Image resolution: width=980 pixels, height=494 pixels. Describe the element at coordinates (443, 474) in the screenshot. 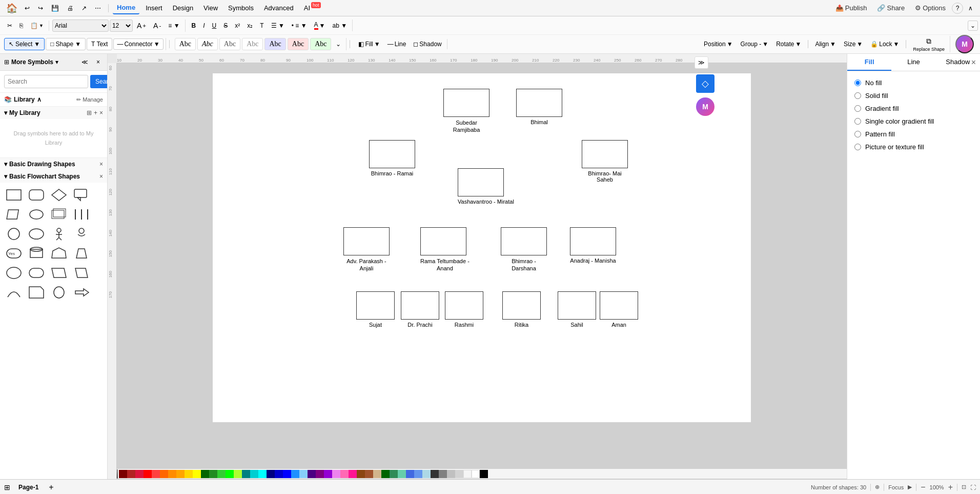

I see `color-swatch-gray` at that location.